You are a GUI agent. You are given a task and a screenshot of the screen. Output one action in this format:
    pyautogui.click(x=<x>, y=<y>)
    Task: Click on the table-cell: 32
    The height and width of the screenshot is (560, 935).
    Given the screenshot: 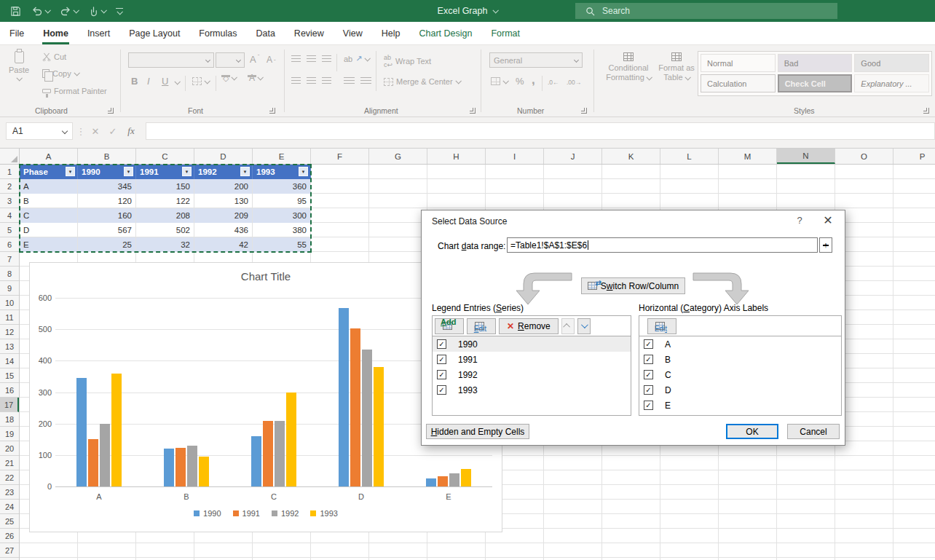 What is the action you would take?
    pyautogui.click(x=165, y=245)
    